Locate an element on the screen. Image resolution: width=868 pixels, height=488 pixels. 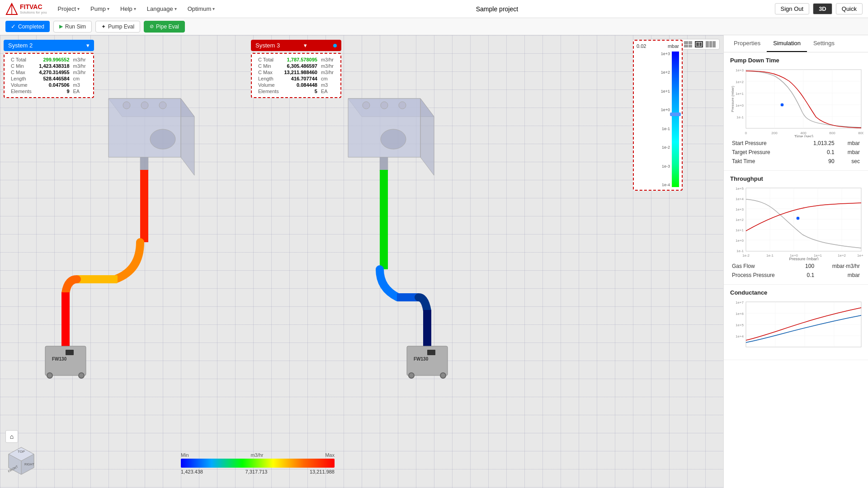
start-pressure-value: 1,013.25 is located at coordinates (816, 143).